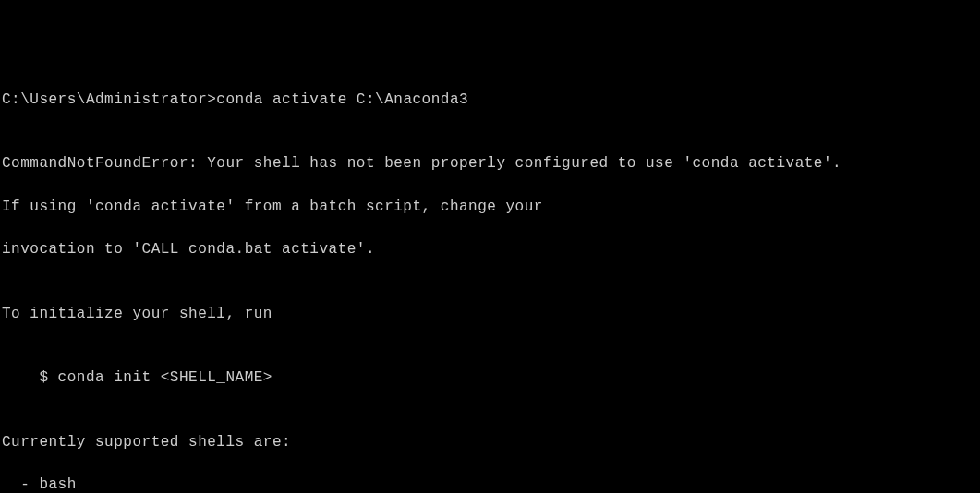 The width and height of the screenshot is (980, 493). Describe the element at coordinates (342, 100) in the screenshot. I see `prompt-command: conda activate C:\Anaconda3` at that location.